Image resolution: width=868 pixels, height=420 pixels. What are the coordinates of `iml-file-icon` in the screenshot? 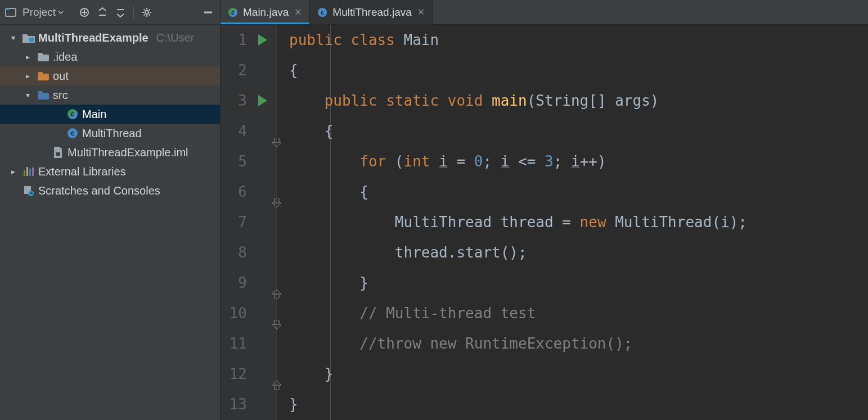 It's located at (58, 152).